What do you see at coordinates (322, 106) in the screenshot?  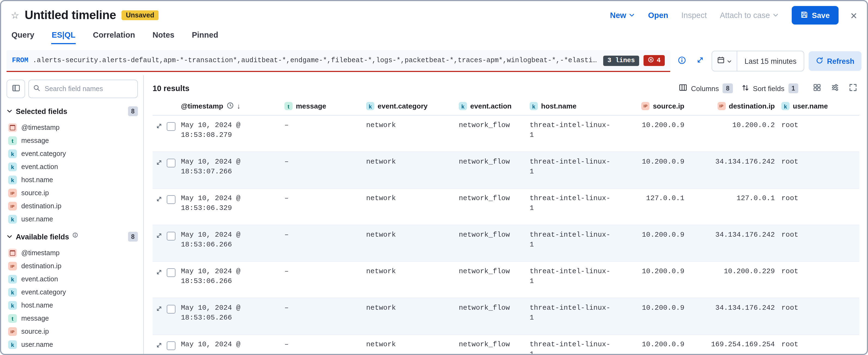 I see `column-header-message: t message` at bounding box center [322, 106].